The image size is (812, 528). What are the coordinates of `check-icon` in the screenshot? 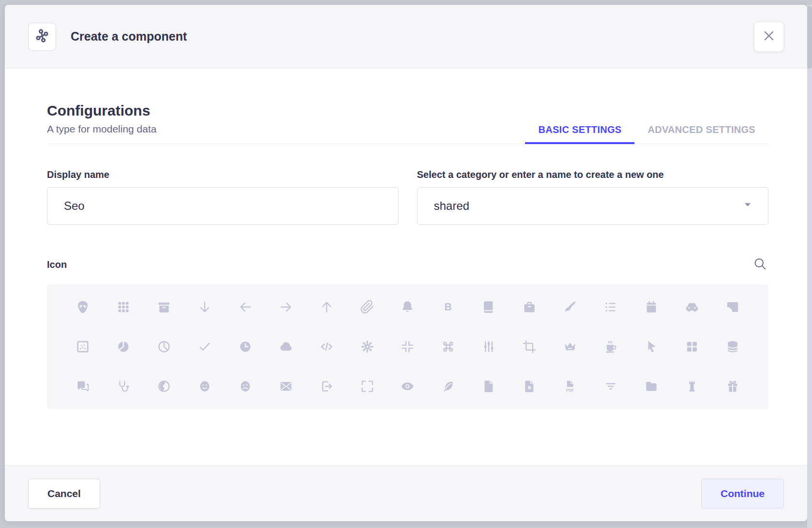 It's located at (205, 347).